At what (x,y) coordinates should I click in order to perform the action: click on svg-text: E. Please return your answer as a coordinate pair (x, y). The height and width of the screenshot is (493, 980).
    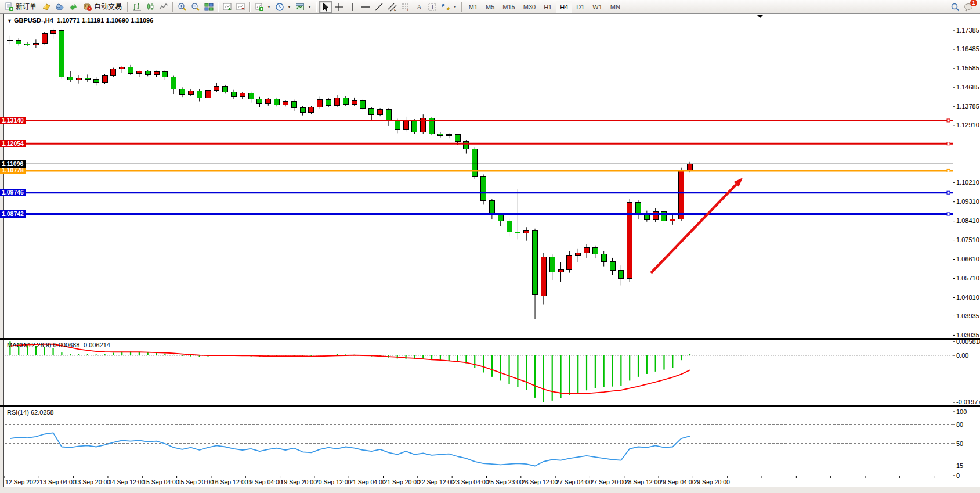
    Looking at the image, I should click on (395, 10).